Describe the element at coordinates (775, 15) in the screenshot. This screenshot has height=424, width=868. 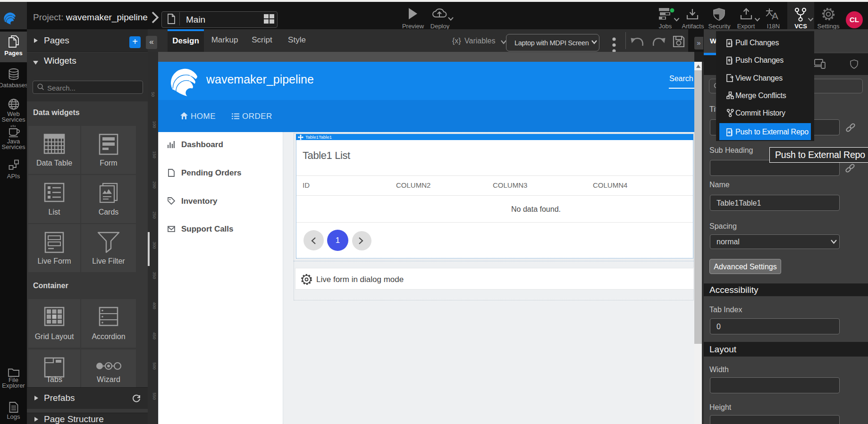
I see `svg-text: A` at that location.